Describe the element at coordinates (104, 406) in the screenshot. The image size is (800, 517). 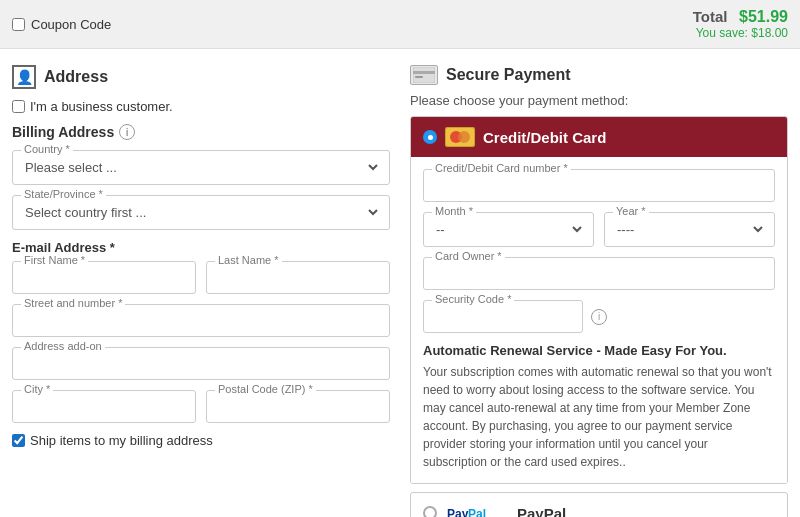
I see `city-field: City *` at that location.